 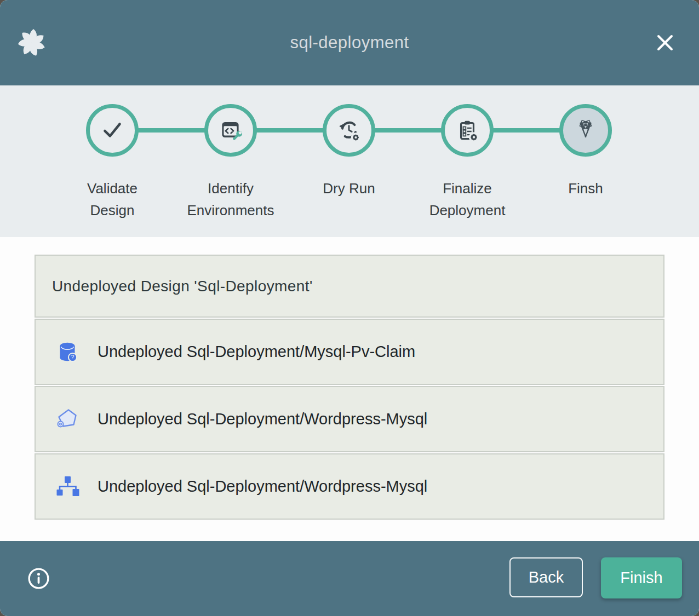 I want to click on close-icon, so click(x=665, y=43).